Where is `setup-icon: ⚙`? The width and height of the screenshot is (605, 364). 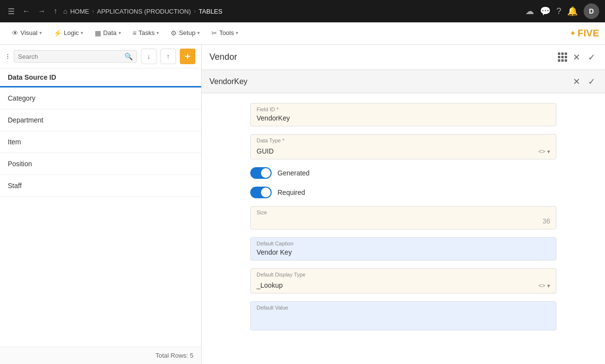 setup-icon: ⚙ is located at coordinates (174, 33).